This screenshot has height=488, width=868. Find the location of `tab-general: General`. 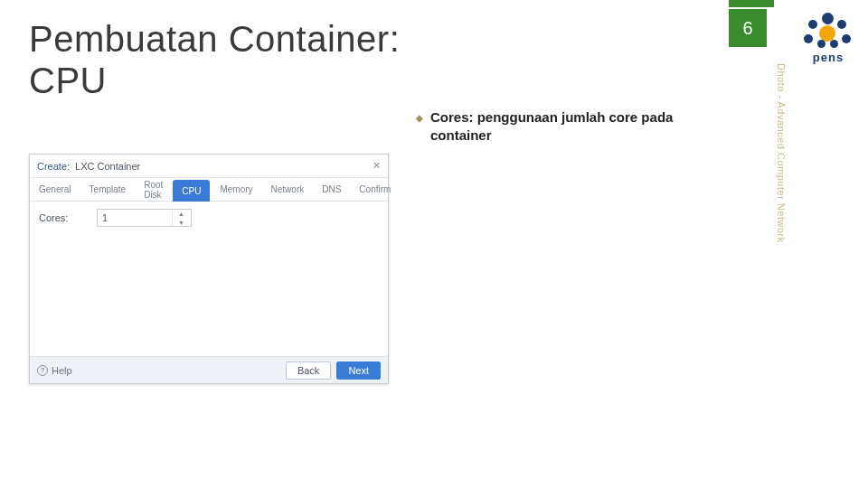

tab-general: General is located at coordinates (55, 190).